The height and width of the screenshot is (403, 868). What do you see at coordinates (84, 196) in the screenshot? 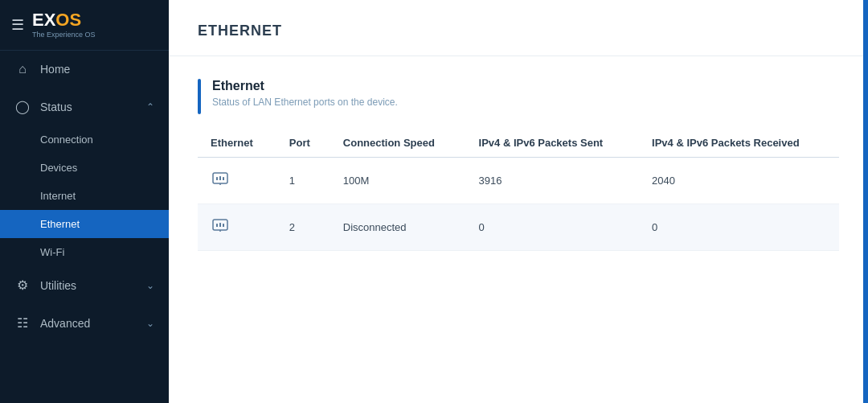
I see `sidebar-item-internet: Internet` at bounding box center [84, 196].